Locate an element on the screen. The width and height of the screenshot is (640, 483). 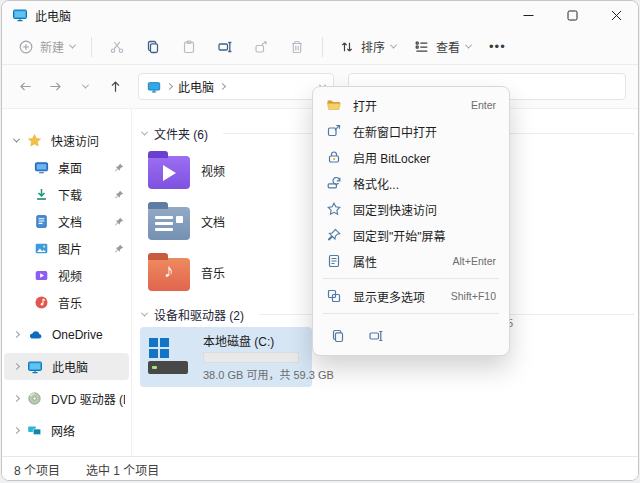
minimize-button is located at coordinates (528, 15).